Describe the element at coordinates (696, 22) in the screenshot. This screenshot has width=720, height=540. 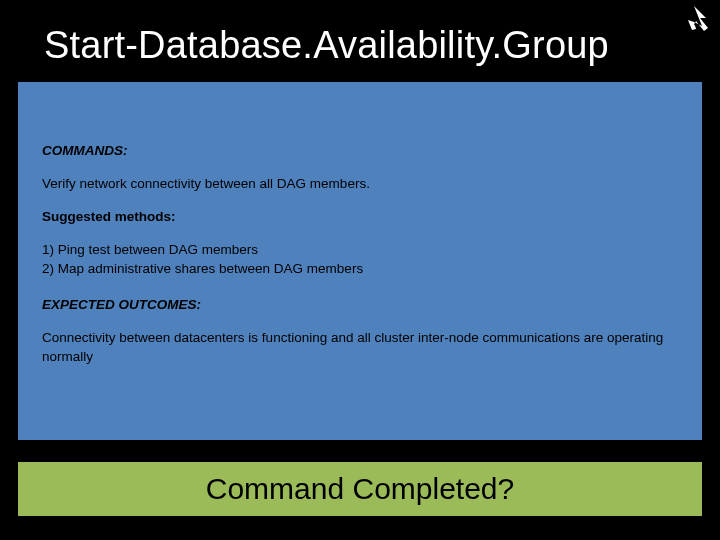
I see `pointer-icon` at that location.